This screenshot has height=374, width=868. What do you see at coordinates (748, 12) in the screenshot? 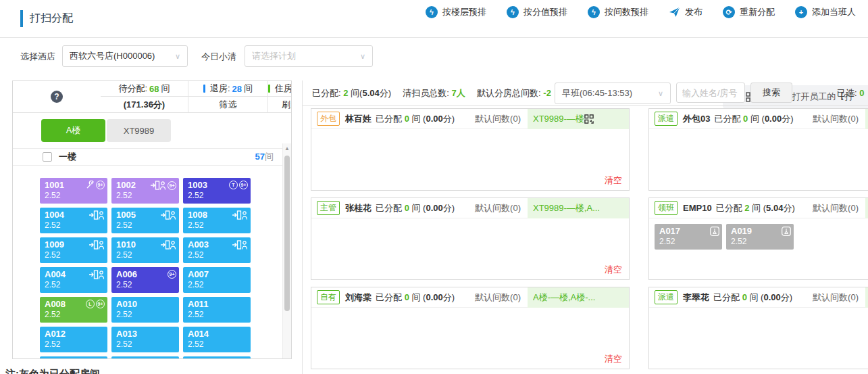
I see `action-重新分配: ⟳重新分配` at bounding box center [748, 12].